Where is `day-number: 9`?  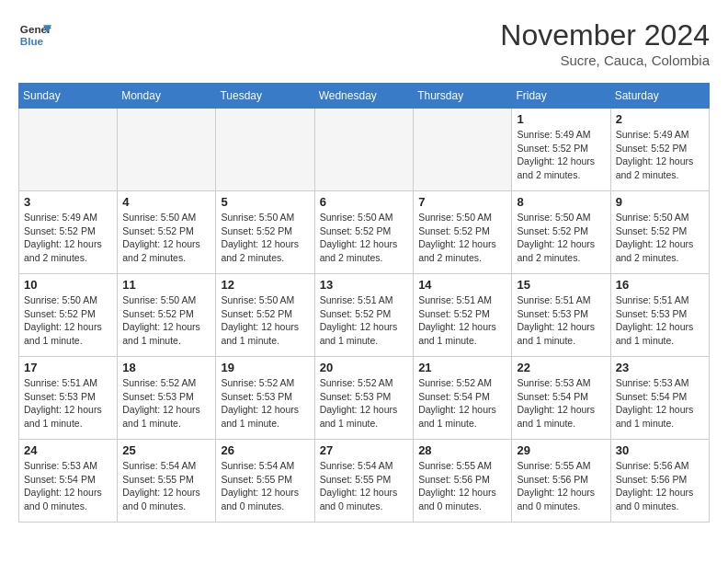
day-number: 9 is located at coordinates (660, 202).